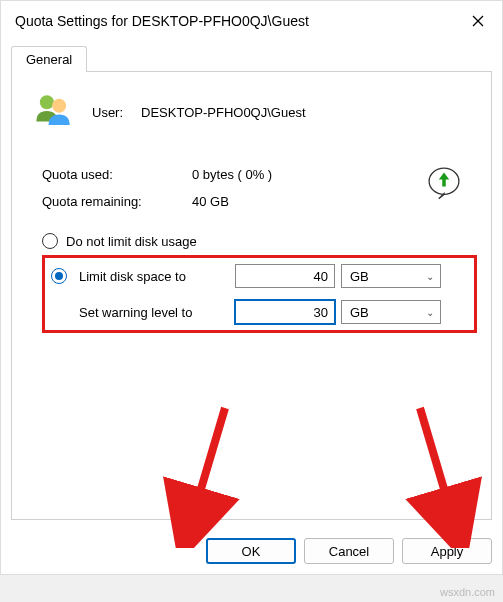 This screenshot has height=602, width=503. Describe the element at coordinates (285, 312) in the screenshot. I see `warning-value-input` at that location.